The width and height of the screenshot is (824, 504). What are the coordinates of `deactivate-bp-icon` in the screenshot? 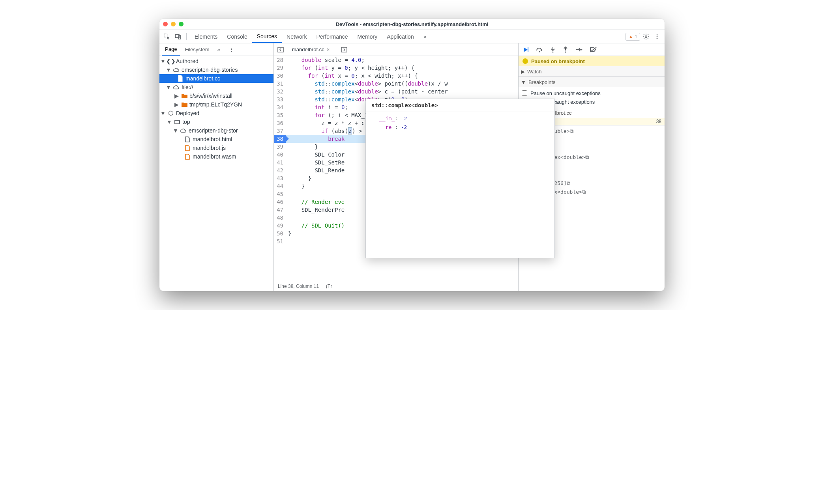 It's located at (593, 50).